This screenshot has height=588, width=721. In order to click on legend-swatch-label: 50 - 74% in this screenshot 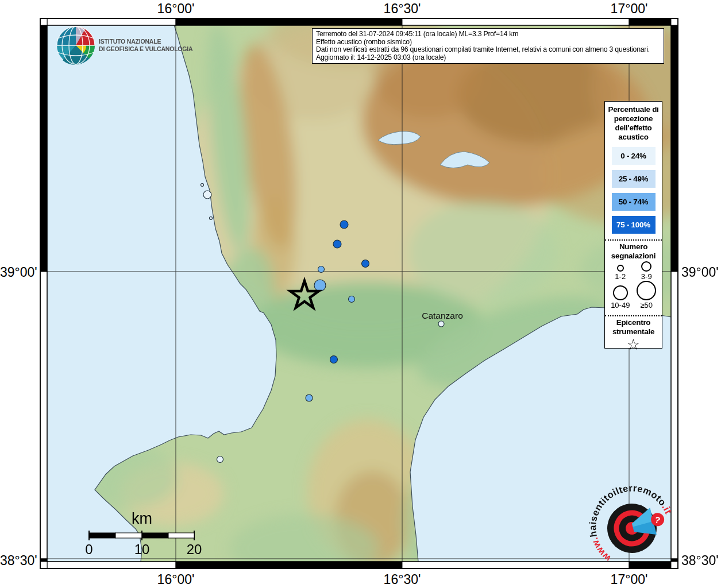, I will do `click(634, 202)`.